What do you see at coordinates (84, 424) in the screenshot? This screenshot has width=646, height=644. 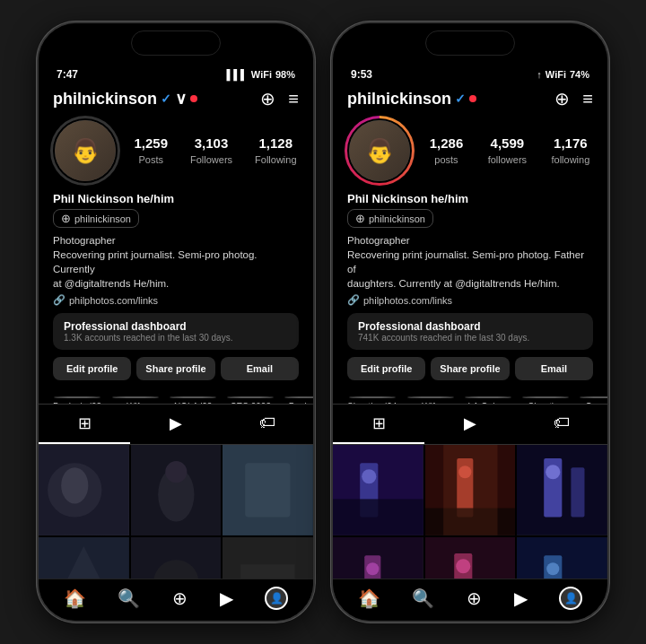 I see `tab-grid-left: ⊞` at bounding box center [84, 424].